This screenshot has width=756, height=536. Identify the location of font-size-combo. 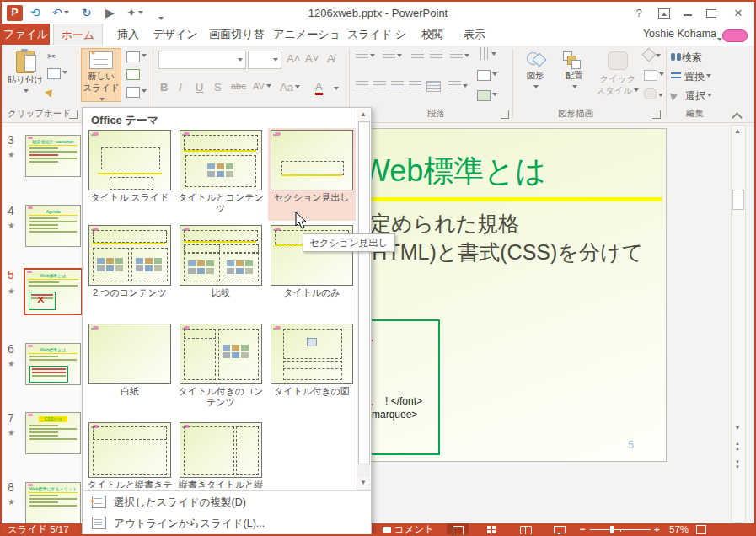
(265, 60).